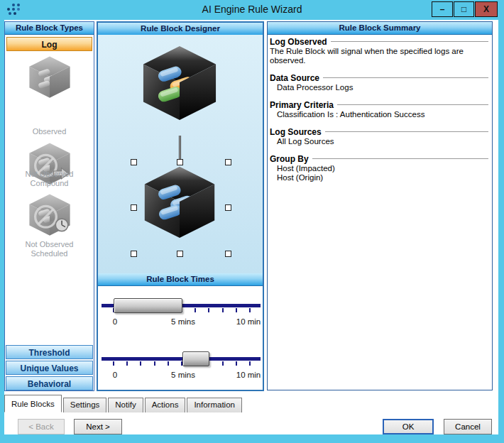 Image resolution: width=504 pixels, height=443 pixels. Describe the element at coordinates (50, 254) in the screenshot. I see `not-observed-scheduled-label-2: Scheduled` at that location.